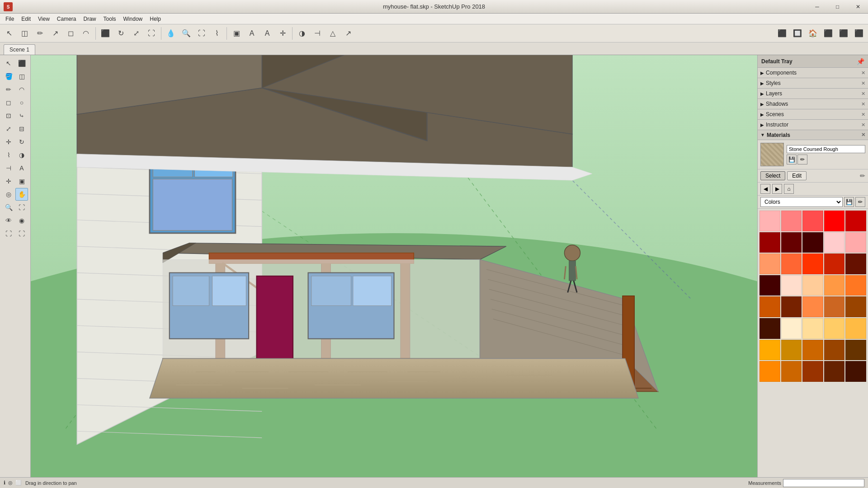 This screenshot has width=868, height=488. I want to click on toolbar-btn-8: ⤢, so click(136, 33).